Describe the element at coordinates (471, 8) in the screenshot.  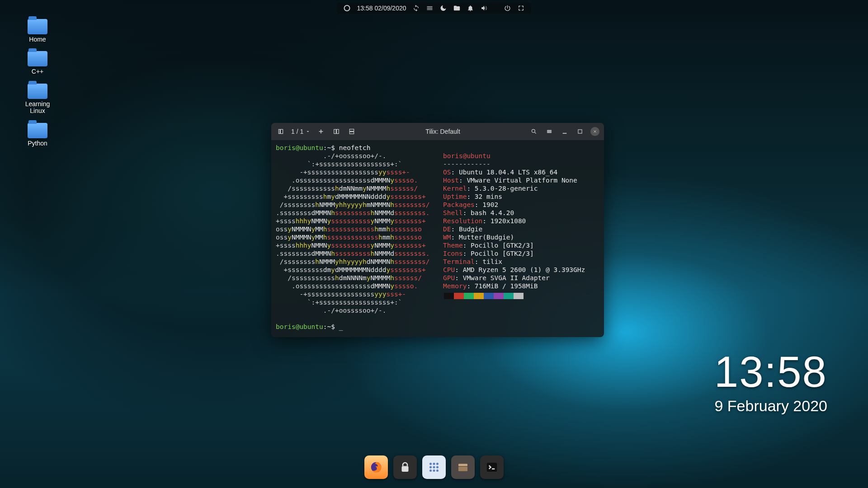
I see `notifications-icon` at that location.